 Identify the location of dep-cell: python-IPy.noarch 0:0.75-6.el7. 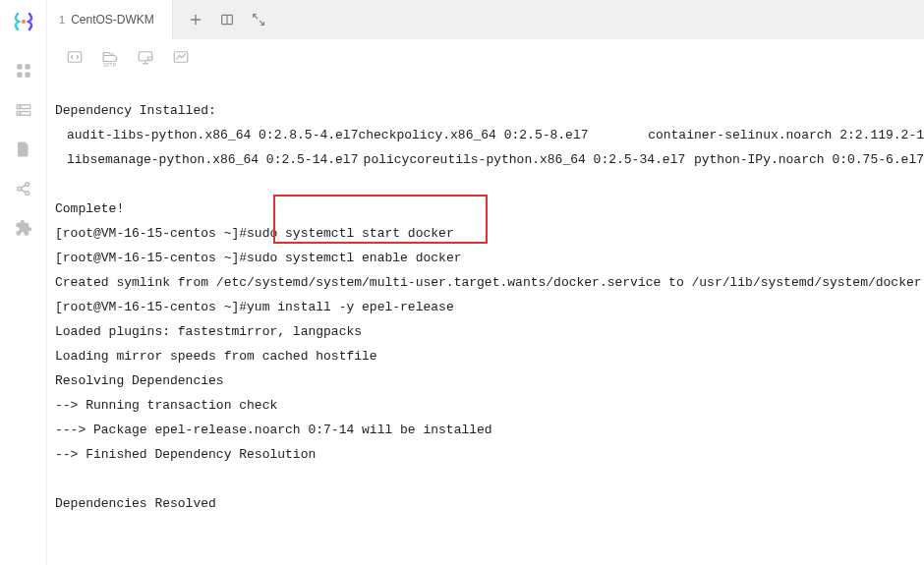
(809, 159).